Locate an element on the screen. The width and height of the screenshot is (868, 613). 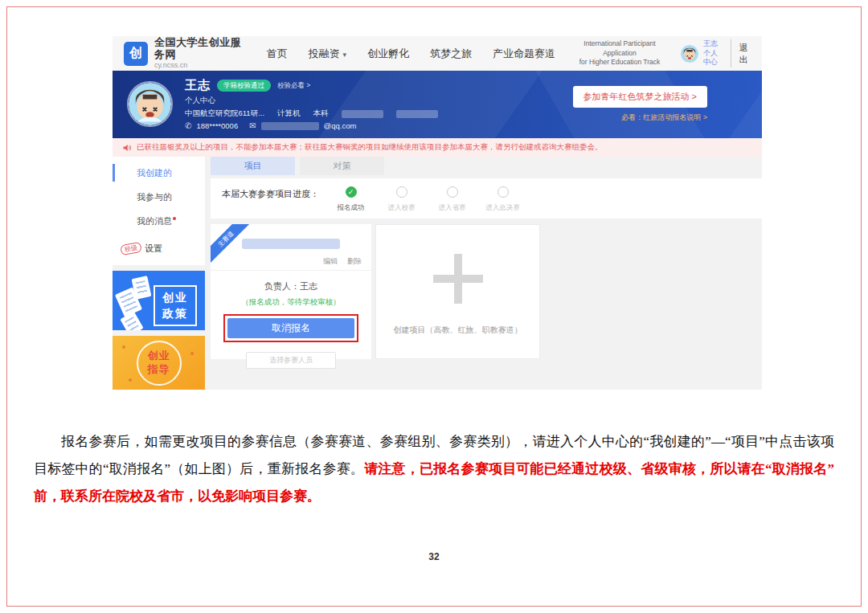
project-cards: 主赛道 编辑 删除 负责人：王志 （报名成功，等待学校审核） 取消报名 选择参赛… is located at coordinates (486, 292).